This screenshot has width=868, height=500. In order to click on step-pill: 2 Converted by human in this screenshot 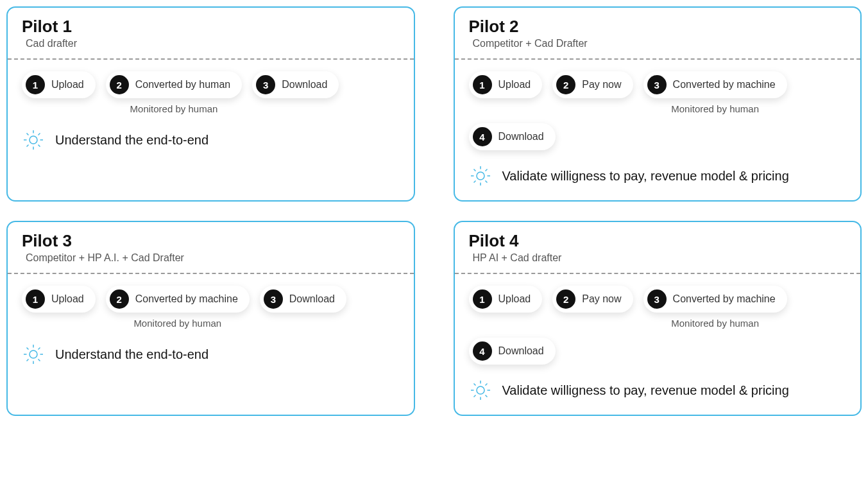, I will do `click(174, 85)`.